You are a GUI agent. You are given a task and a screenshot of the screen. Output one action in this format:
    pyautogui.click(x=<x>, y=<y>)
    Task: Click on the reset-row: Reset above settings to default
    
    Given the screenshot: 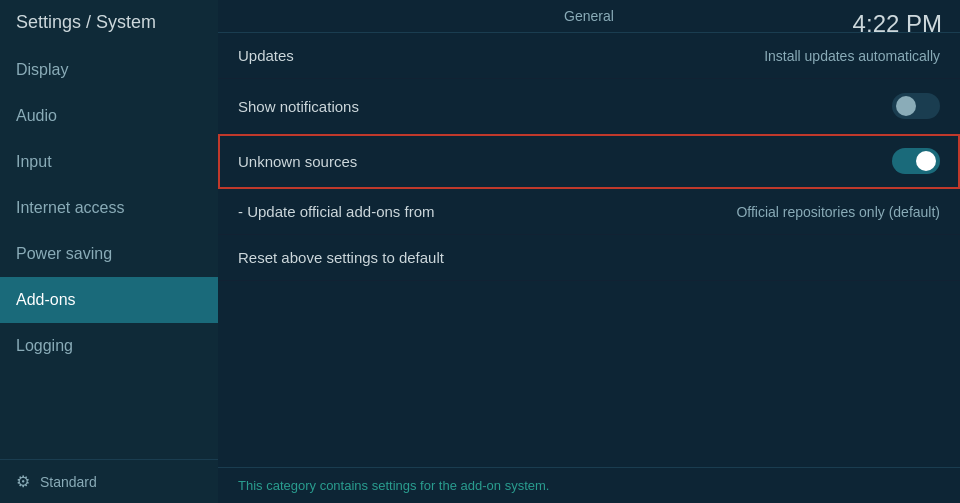 What is the action you would take?
    pyautogui.click(x=589, y=258)
    